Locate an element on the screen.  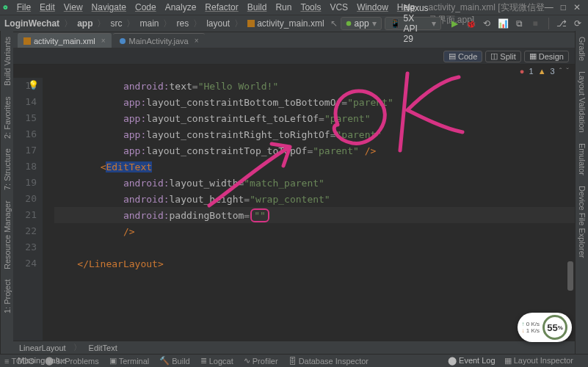
breadcrumb-linearlayout: LinearLayout is located at coordinates (43, 348).